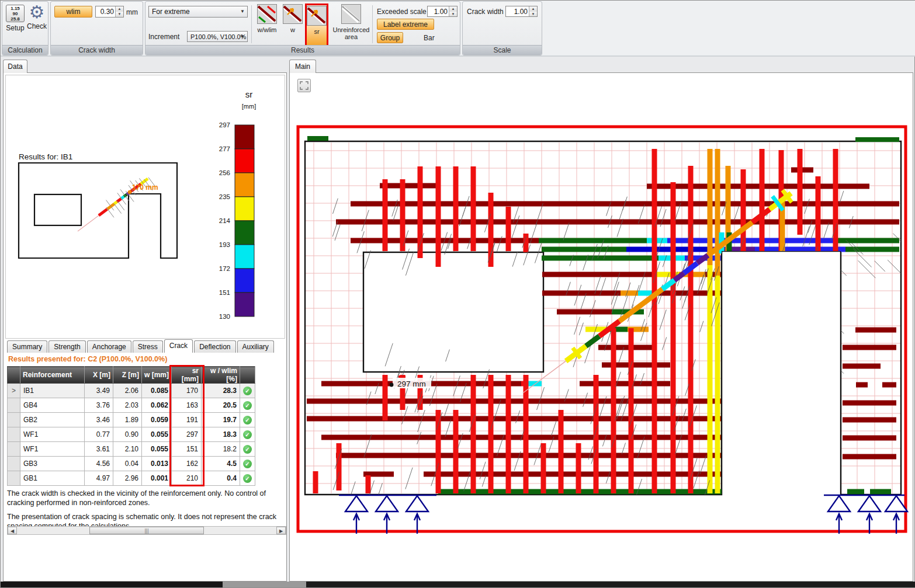 The image size is (915, 588). Describe the element at coordinates (53, 479) in the screenshot. I see `cell-reinforcement: GB1` at that location.